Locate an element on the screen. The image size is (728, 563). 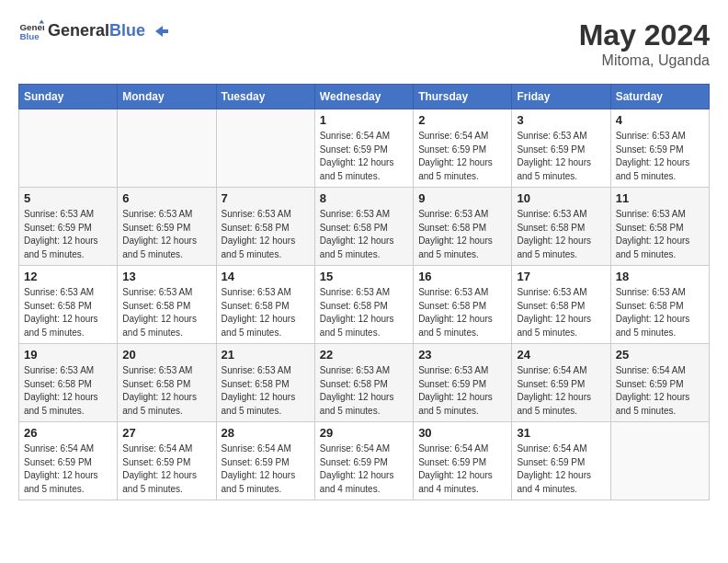
day-number: 1 is located at coordinates (364, 120).